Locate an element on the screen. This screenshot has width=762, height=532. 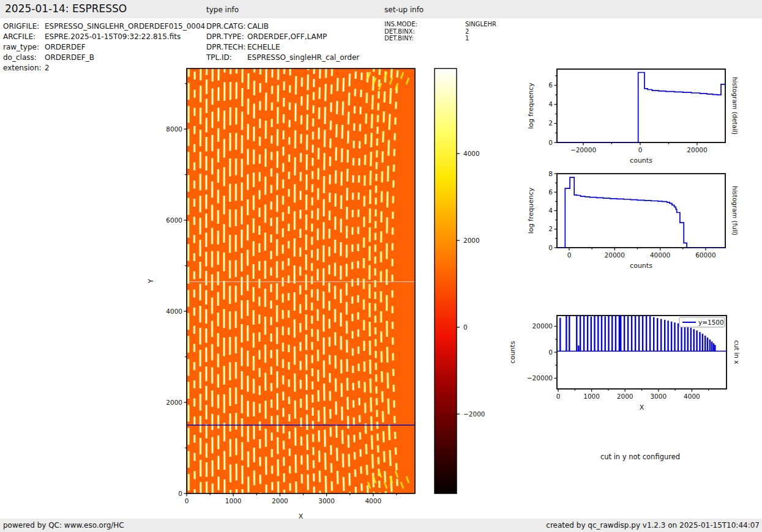
y-tick-label: 2000 is located at coordinates (174, 402).